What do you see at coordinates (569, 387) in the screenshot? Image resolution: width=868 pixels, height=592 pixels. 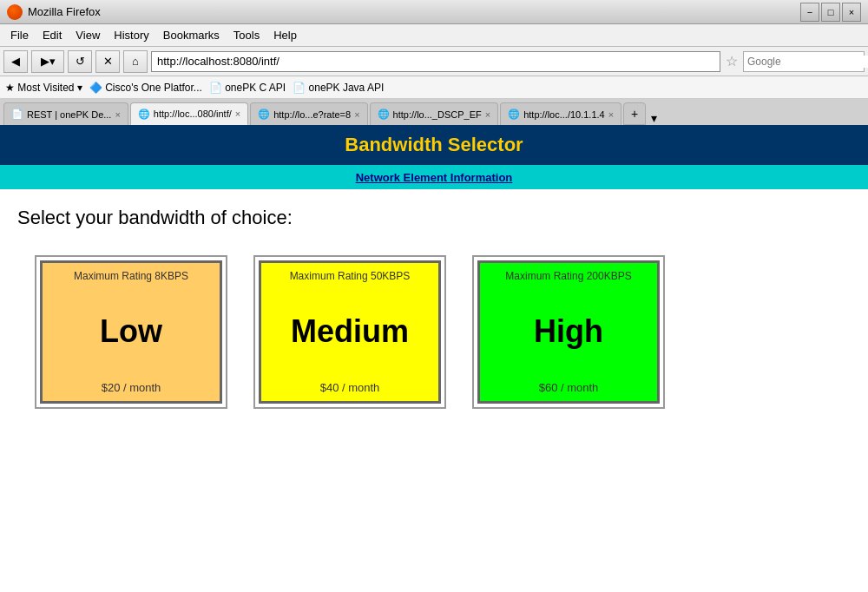 I see `card-price-high: $60 / month` at bounding box center [569, 387].